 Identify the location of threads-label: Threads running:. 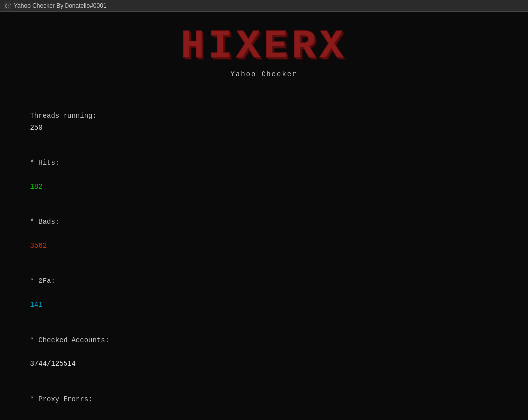
(63, 116).